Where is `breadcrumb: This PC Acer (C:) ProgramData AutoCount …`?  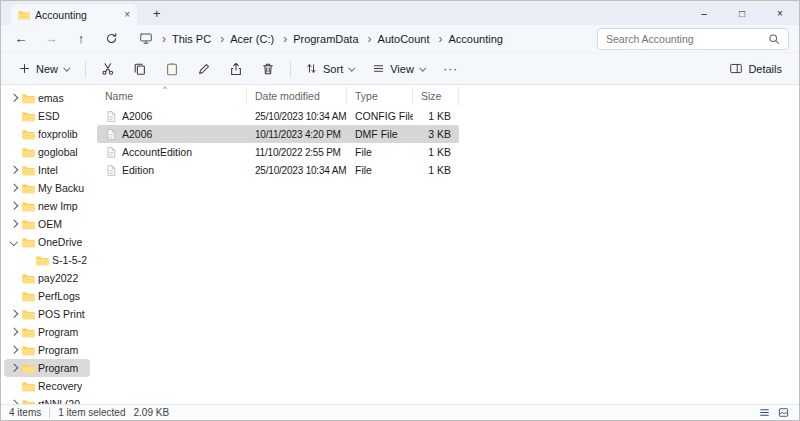 breadcrumb: This PC Acer (C:) ProgramData AutoCount … is located at coordinates (360, 39).